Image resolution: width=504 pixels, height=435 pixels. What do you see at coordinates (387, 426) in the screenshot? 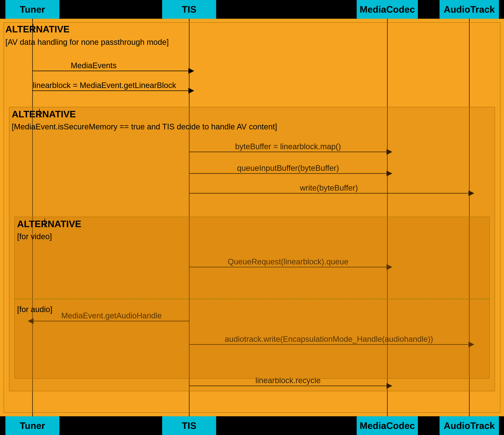
I see `actor-mediacodec-bottom: MediaCodec` at bounding box center [387, 426].